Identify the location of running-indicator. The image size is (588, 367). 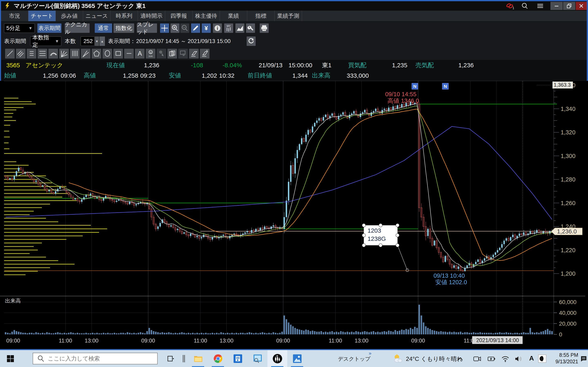
(218, 366).